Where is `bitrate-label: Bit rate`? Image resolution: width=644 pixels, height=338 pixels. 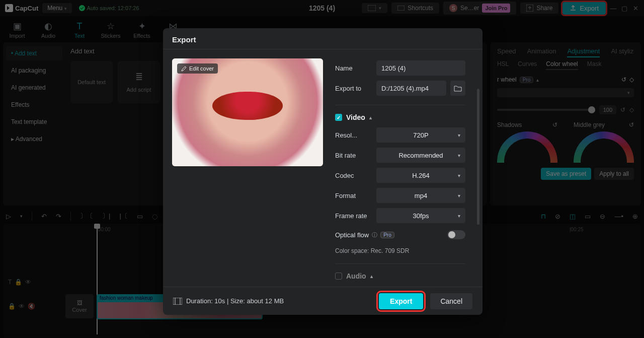
bitrate-label: Bit rate is located at coordinates (356, 155).